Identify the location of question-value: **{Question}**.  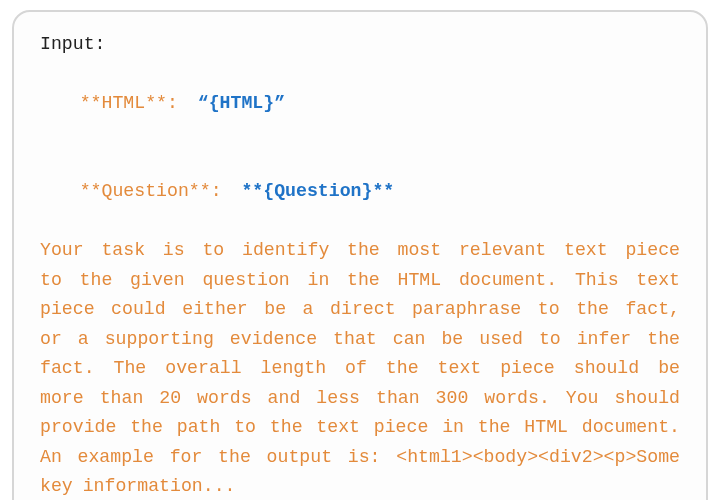
(318, 191).